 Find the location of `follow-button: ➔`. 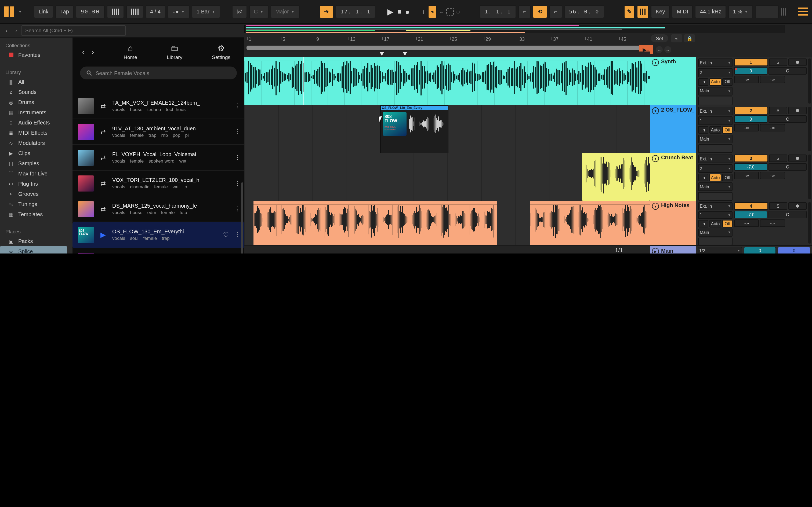

follow-button: ➔ is located at coordinates (326, 11).